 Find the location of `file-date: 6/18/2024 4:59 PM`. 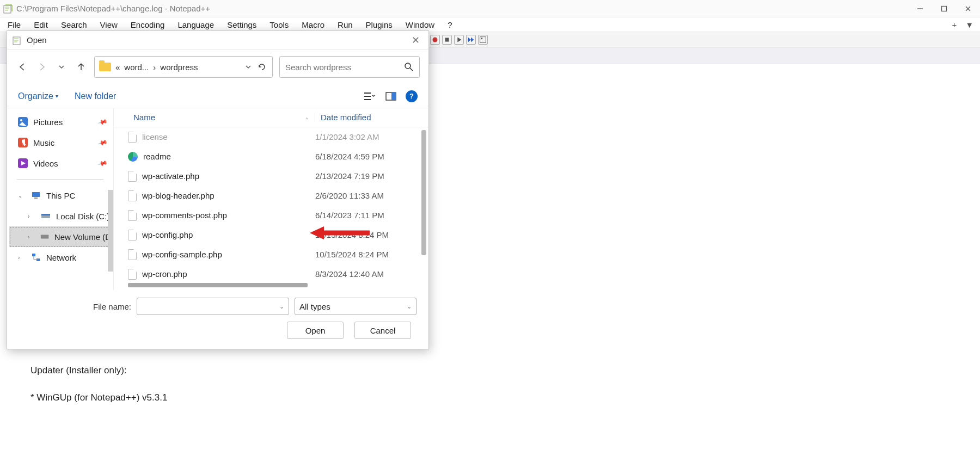

file-date: 6/18/2024 4:59 PM is located at coordinates (350, 157).